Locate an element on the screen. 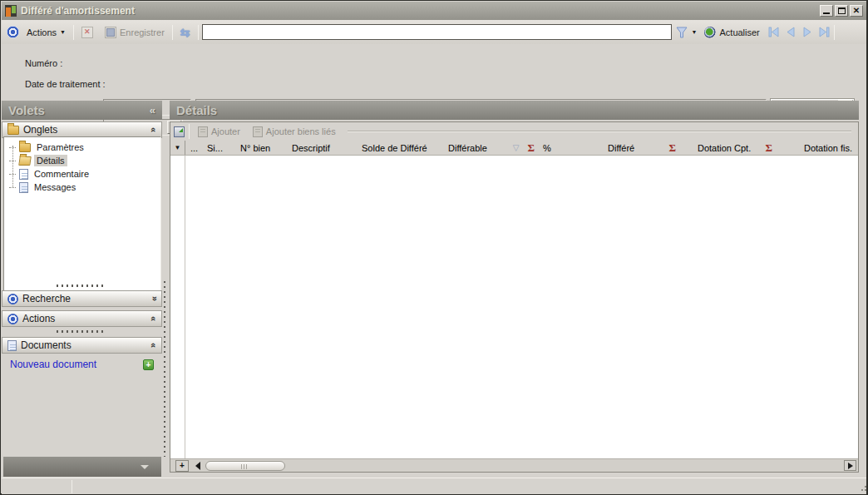  cancel-button is located at coordinates (87, 32).